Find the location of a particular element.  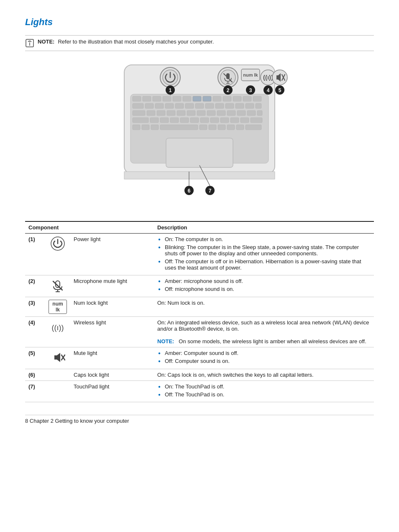

table-row: (7) TouchPad light On: The TouchPad is o… is located at coordinates (200, 392).